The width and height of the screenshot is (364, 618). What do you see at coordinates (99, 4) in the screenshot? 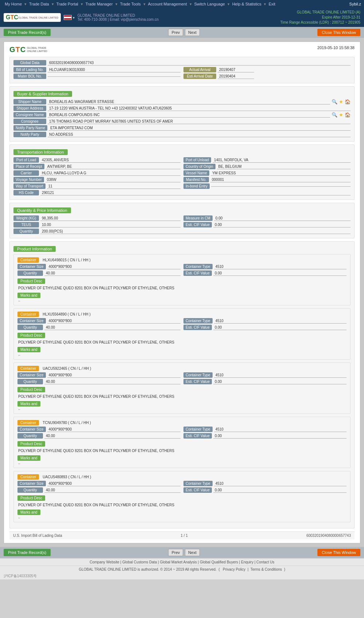
I see `nav-trade-manager: Trade Manager` at bounding box center [99, 4].